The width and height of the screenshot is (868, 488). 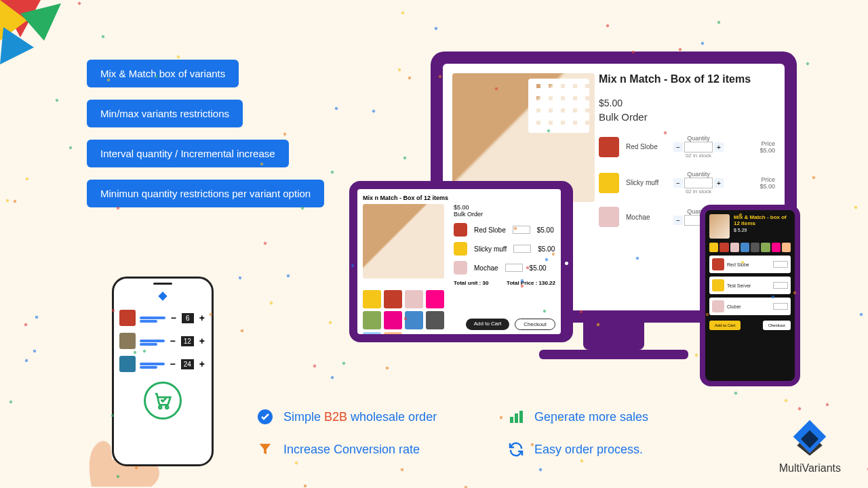 What do you see at coordinates (372, 449) in the screenshot?
I see `benefit-item: Increase Conversion rate` at bounding box center [372, 449].